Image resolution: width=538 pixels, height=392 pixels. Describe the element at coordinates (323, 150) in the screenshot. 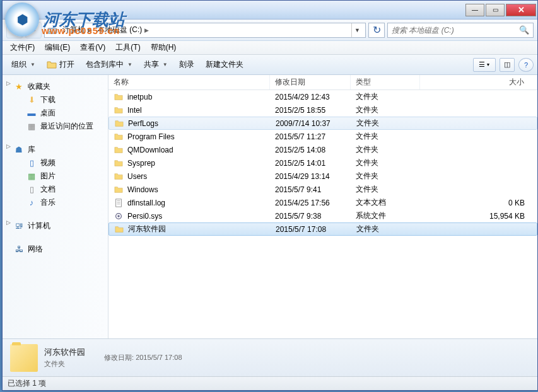

I see `file-row: QMDownload2015/2/5 14:08文件夹` at that location.